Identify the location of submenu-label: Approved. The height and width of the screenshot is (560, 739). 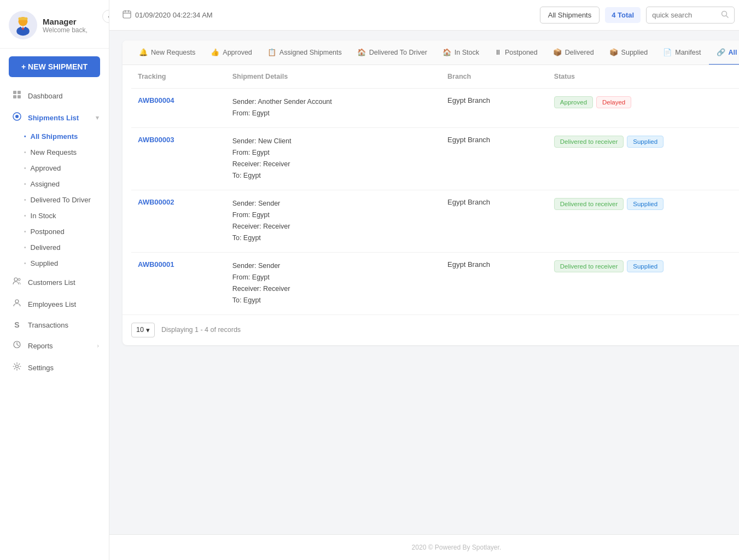
(46, 168).